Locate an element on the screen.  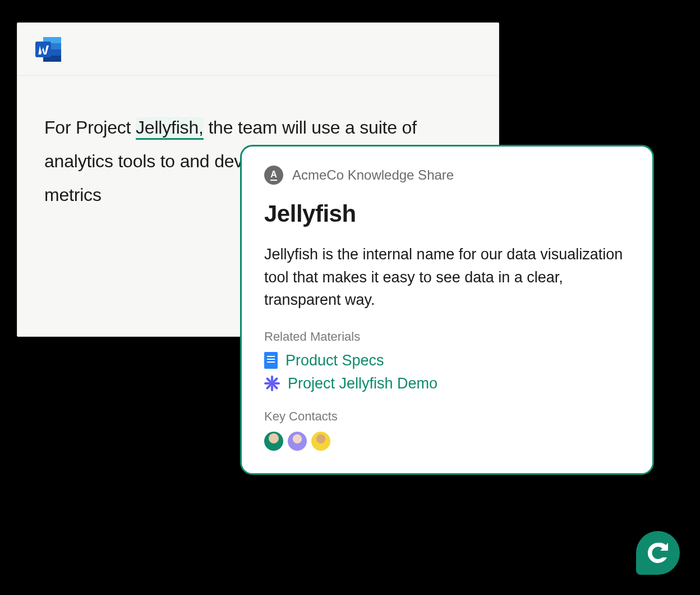
grammarly-button is located at coordinates (658, 553).